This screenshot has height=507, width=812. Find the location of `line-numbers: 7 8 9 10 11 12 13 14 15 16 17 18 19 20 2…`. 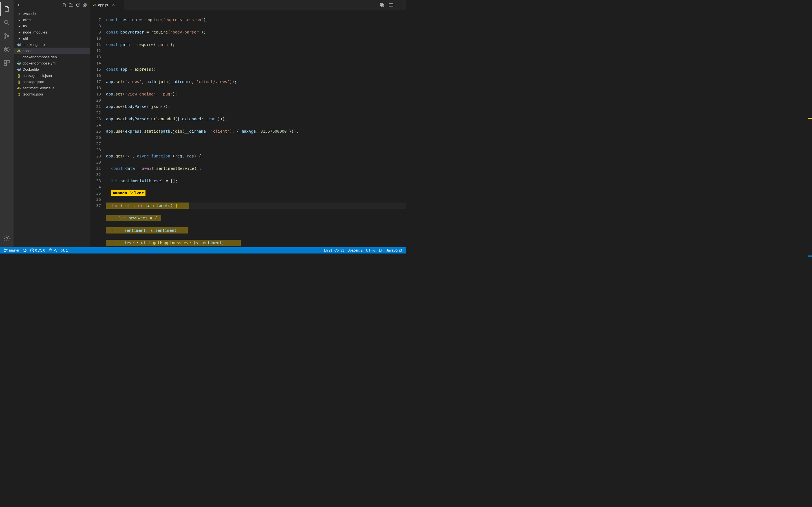

line-numbers: 7 8 9 10 11 12 13 14 15 16 17 18 19 20 2… is located at coordinates (98, 129).